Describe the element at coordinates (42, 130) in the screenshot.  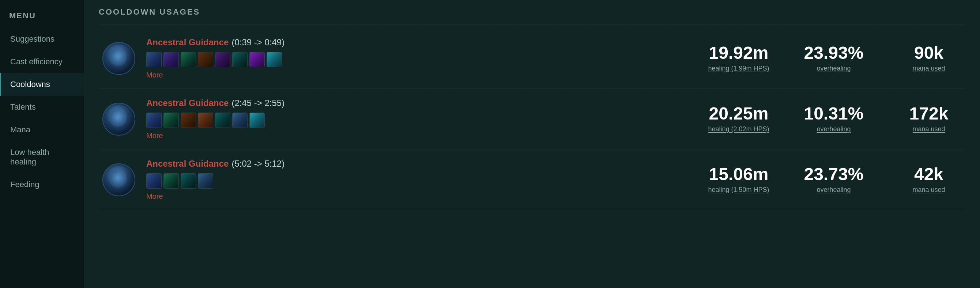
I see `sidebar-item-mana: Mana` at that location.